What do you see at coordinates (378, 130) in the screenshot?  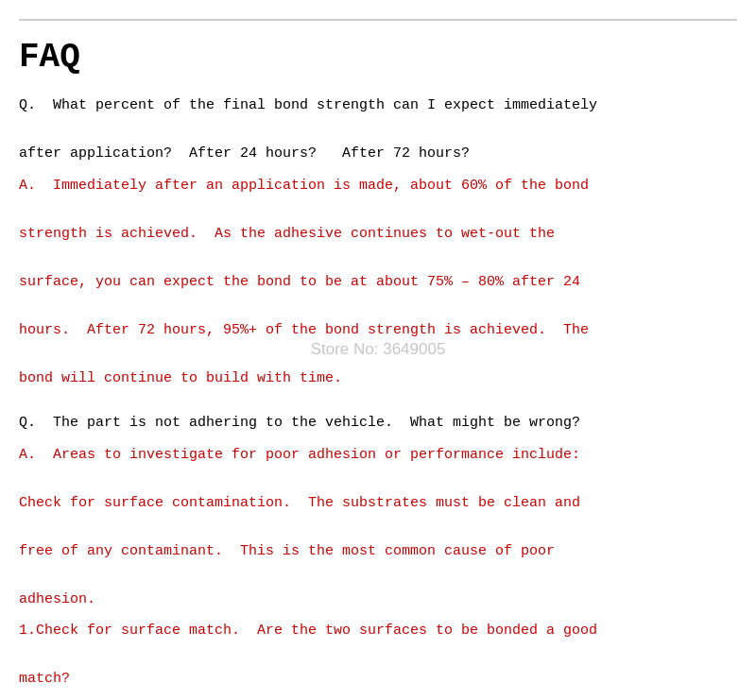 I see `question-1: Q. What percent of the final bond streng…` at bounding box center [378, 130].